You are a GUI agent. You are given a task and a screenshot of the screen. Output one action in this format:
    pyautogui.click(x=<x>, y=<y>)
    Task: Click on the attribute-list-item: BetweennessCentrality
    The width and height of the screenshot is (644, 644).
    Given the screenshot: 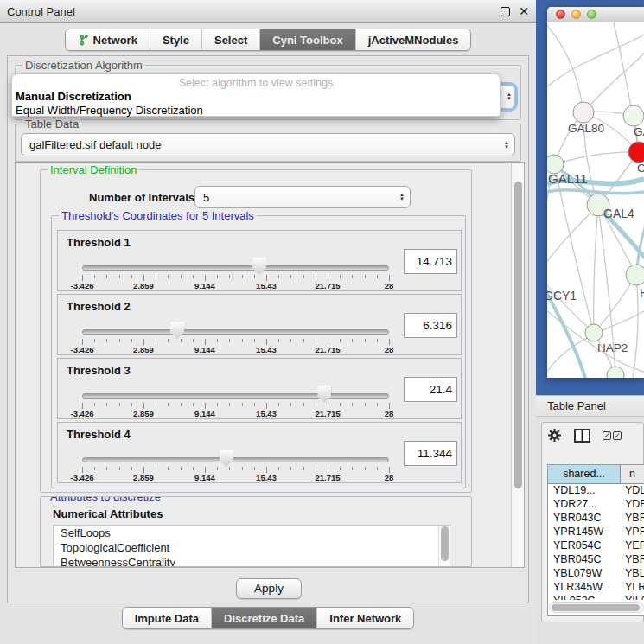 What is the action you would take?
    pyautogui.click(x=252, y=561)
    